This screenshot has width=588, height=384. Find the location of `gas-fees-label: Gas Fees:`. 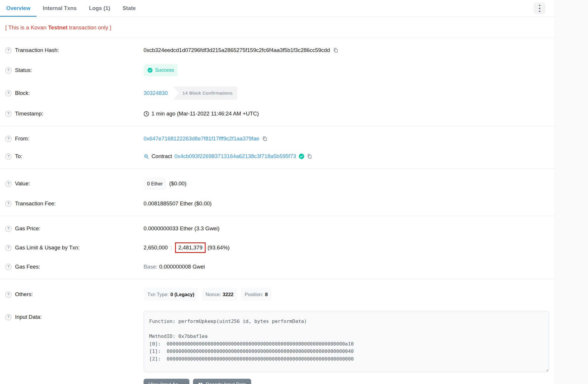

gas-fees-label: Gas Fees: is located at coordinates (28, 267).